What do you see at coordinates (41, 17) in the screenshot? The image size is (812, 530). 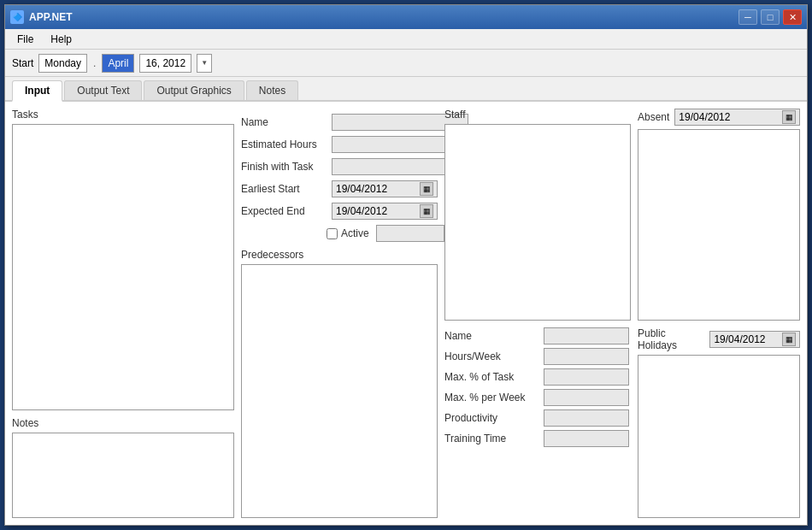 I see `title-bar-left: 🔷 APP.NET` at bounding box center [41, 17].